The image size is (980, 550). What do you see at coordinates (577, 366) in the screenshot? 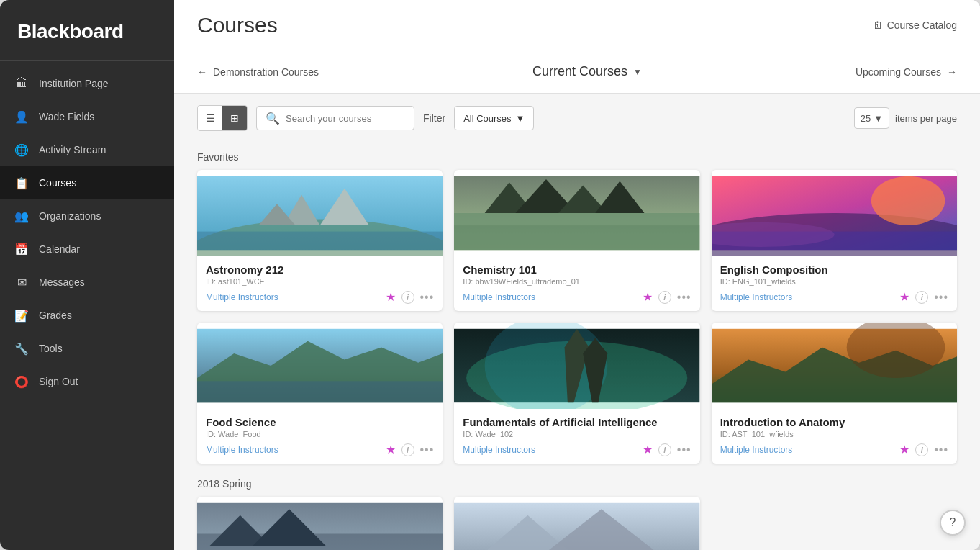
I see `card-image-c5` at bounding box center [577, 366].